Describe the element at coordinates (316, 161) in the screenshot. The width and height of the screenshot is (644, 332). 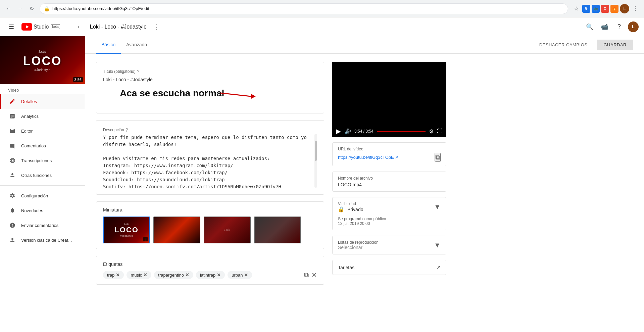
I see `description-scrollbar` at that location.